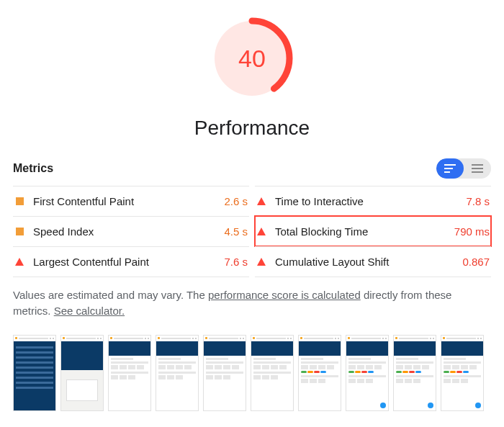 This screenshot has width=504, height=427. I want to click on metric-label: Cumulative Layout Shift, so click(369, 262).